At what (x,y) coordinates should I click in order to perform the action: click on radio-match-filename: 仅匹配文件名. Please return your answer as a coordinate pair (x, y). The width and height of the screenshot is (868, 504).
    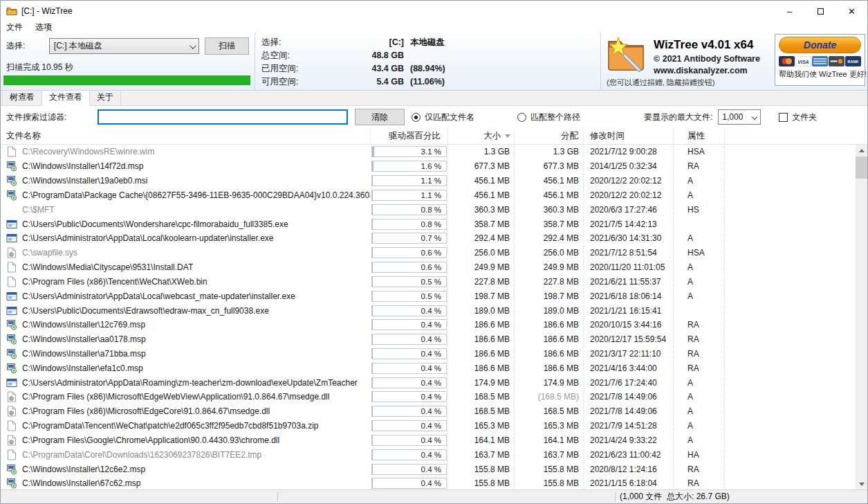
    Looking at the image, I should click on (443, 118).